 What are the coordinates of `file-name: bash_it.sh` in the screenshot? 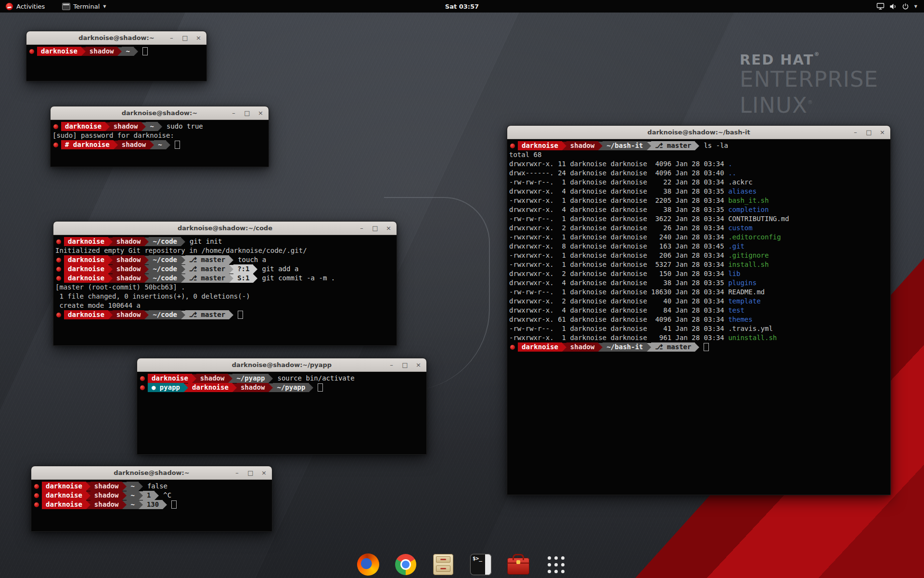 It's located at (748, 200).